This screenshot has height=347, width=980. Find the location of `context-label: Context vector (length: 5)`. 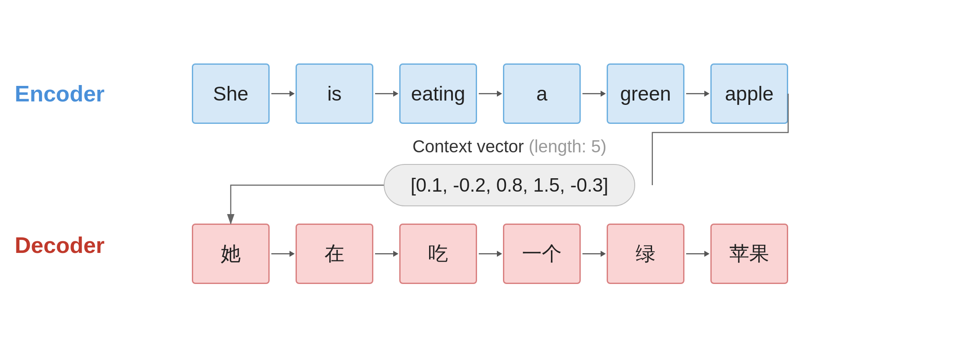

context-label: Context vector (length: 5) is located at coordinates (509, 147).